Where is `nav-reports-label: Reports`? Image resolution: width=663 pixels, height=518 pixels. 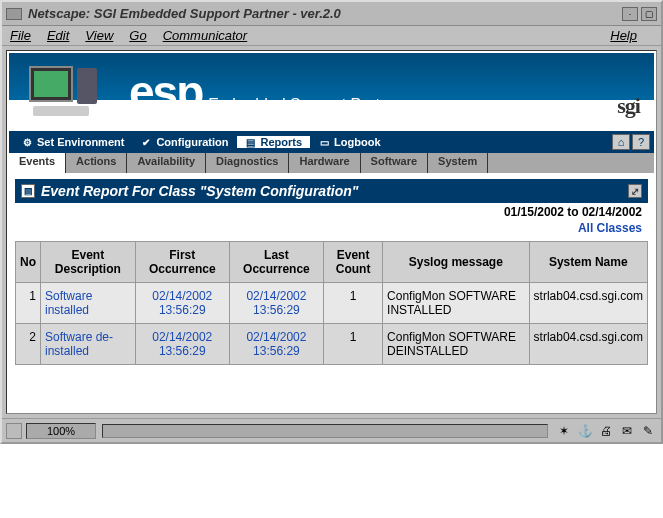 nav-reports-label: Reports is located at coordinates (282, 142).